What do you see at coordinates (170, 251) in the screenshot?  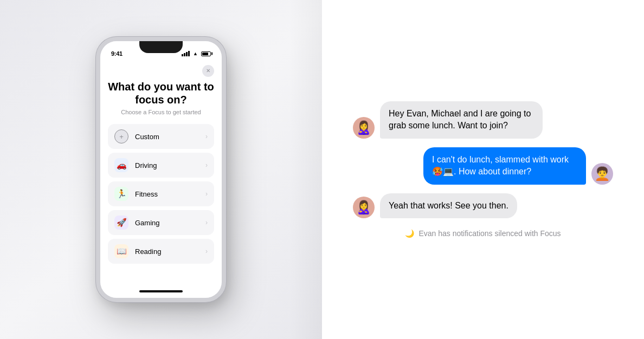 I see `reading-label: Reading` at bounding box center [170, 251].